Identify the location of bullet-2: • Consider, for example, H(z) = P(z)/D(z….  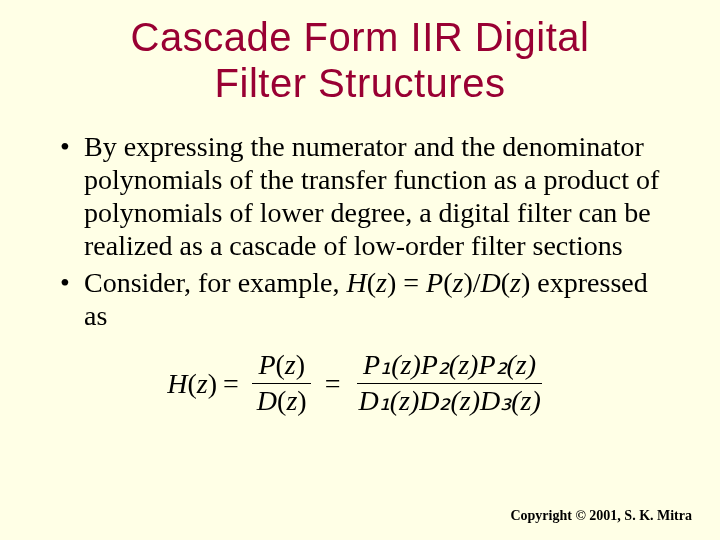
(360, 299).